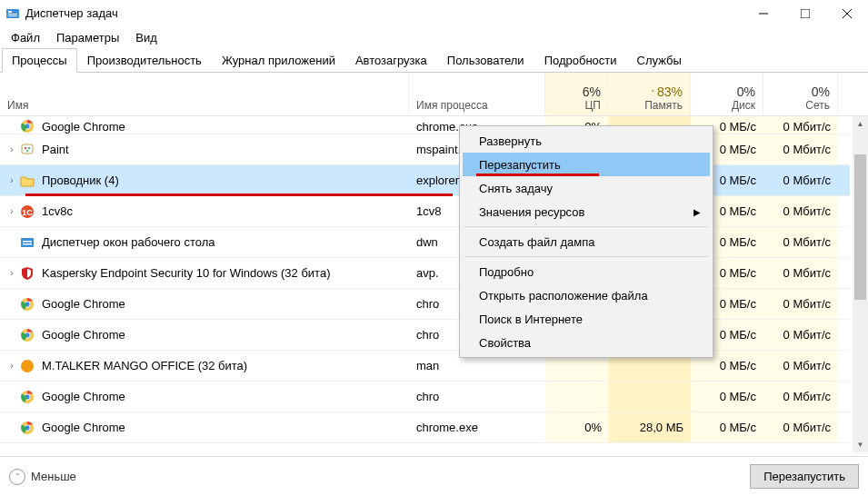  Describe the element at coordinates (577, 396) in the screenshot. I see `cell-cpu` at that location.